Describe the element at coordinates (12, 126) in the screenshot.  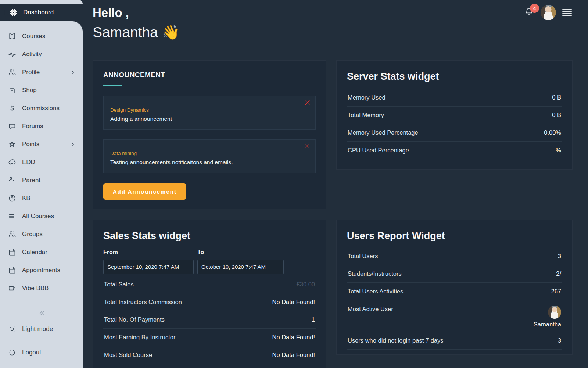
I see `chat-icon` at that location.